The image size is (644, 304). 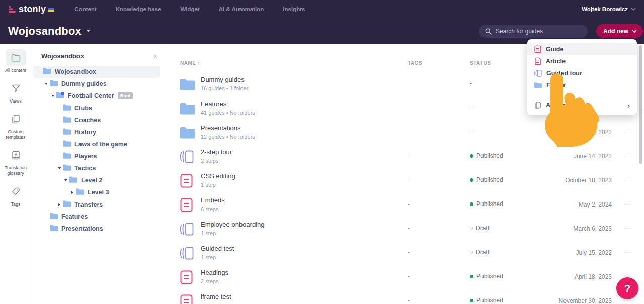 What do you see at coordinates (16, 171) in the screenshot?
I see `sidebar-item-label: Translation glossary` at bounding box center [16, 171].